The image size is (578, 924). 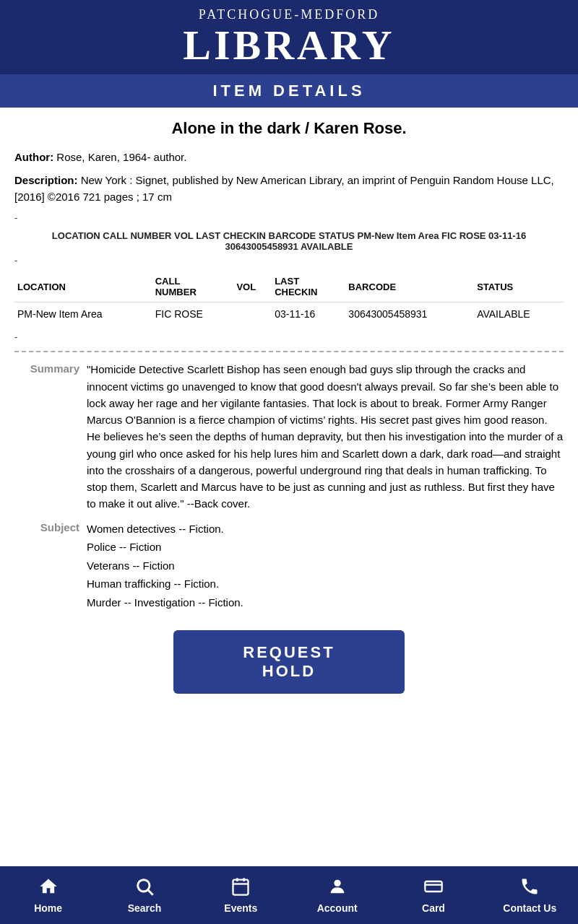 What do you see at coordinates (48, 908) in the screenshot?
I see `nav-label-home: Home` at bounding box center [48, 908].